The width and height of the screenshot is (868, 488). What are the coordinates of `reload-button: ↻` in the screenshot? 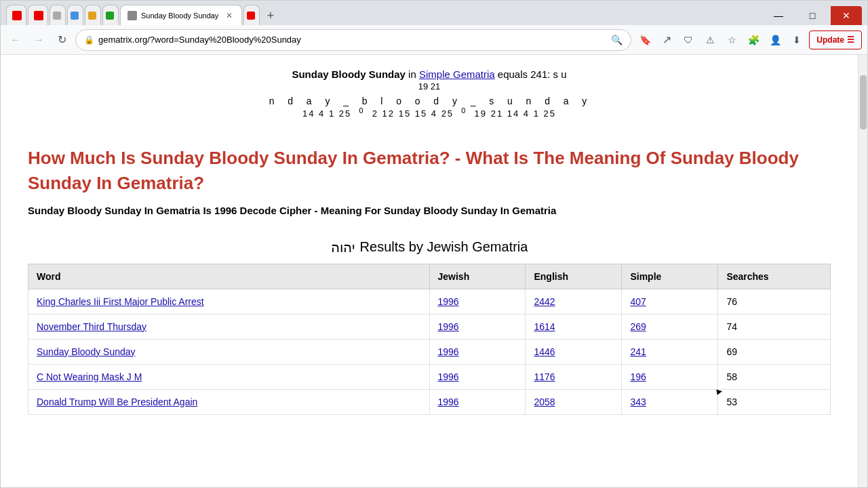 It's located at (62, 40).